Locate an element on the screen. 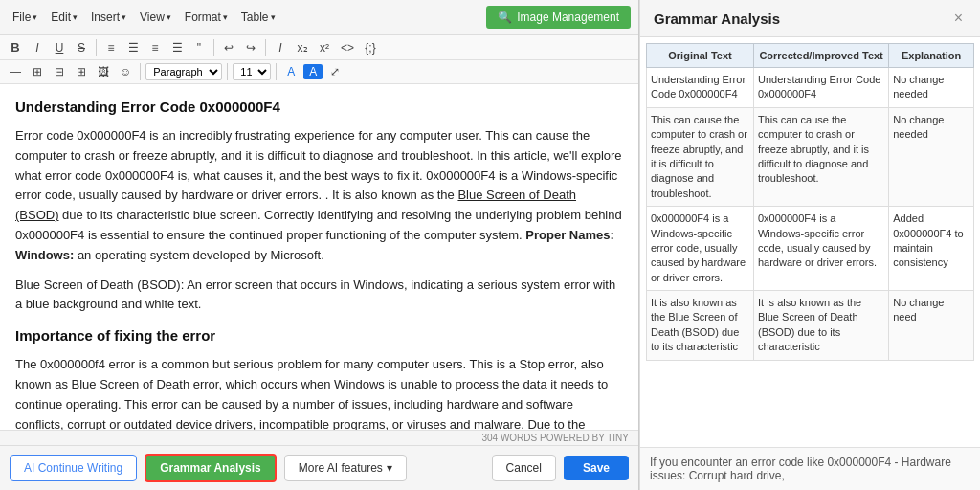  grammar-panel-header: Grammar Analysis × is located at coordinates (810, 19).